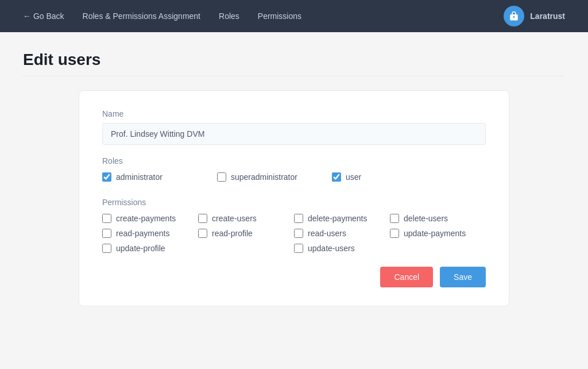  Describe the element at coordinates (463, 277) in the screenshot. I see `save-button: Save` at that location.